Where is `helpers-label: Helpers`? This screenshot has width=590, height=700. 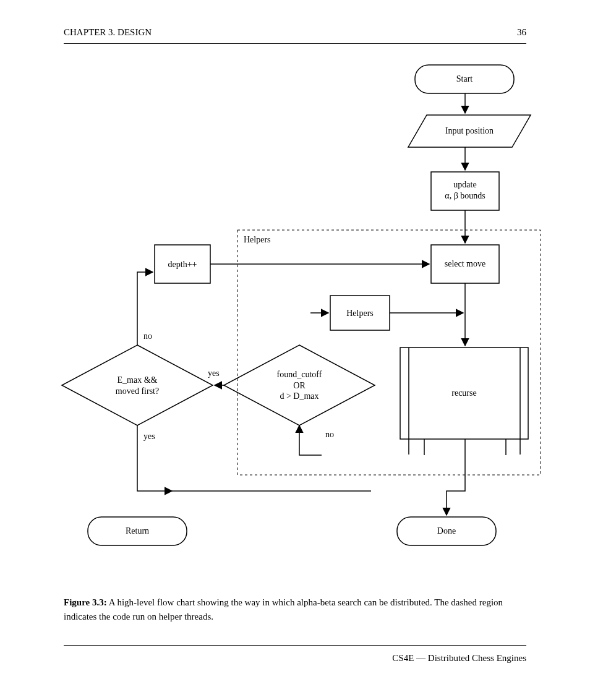 helpers-label: Helpers is located at coordinates (360, 314).